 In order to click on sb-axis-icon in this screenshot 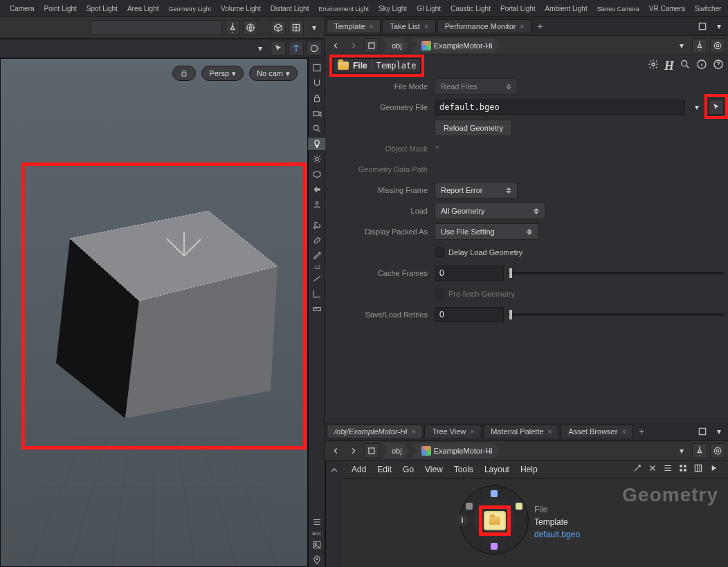, I will do `click(317, 294)`.